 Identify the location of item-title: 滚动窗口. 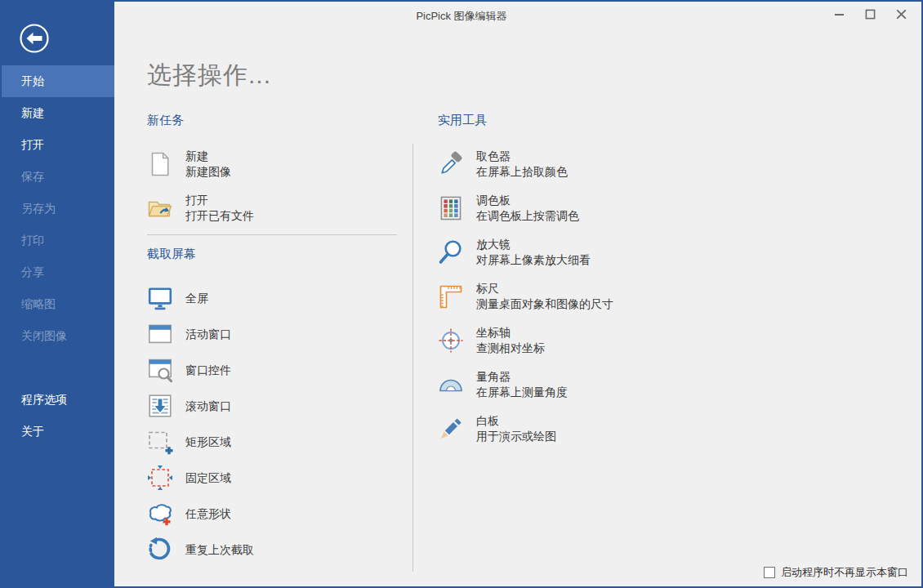
(208, 407).